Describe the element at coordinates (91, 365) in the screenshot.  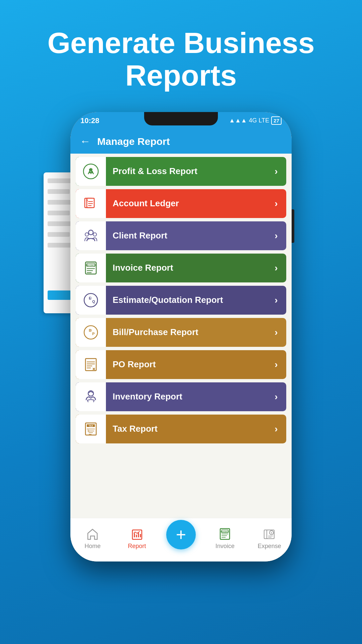
I see `po-icon-box` at that location.